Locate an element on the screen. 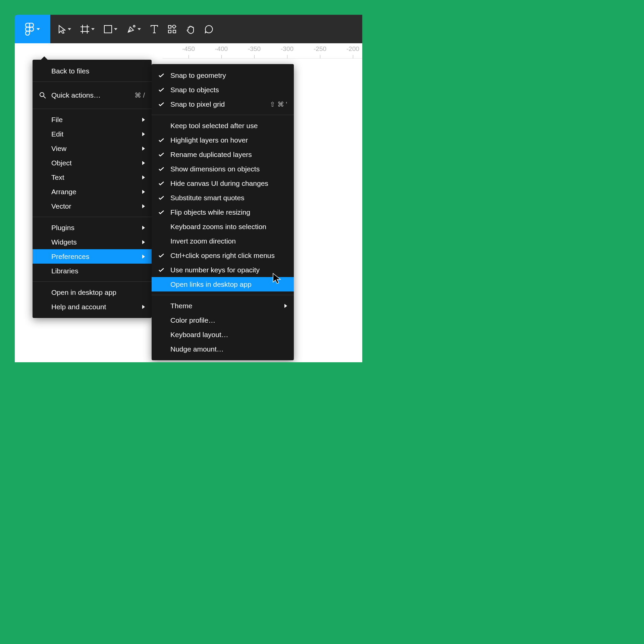 The height and width of the screenshot is (644, 644). pref-item: Substitute smart quotes is located at coordinates (223, 198).